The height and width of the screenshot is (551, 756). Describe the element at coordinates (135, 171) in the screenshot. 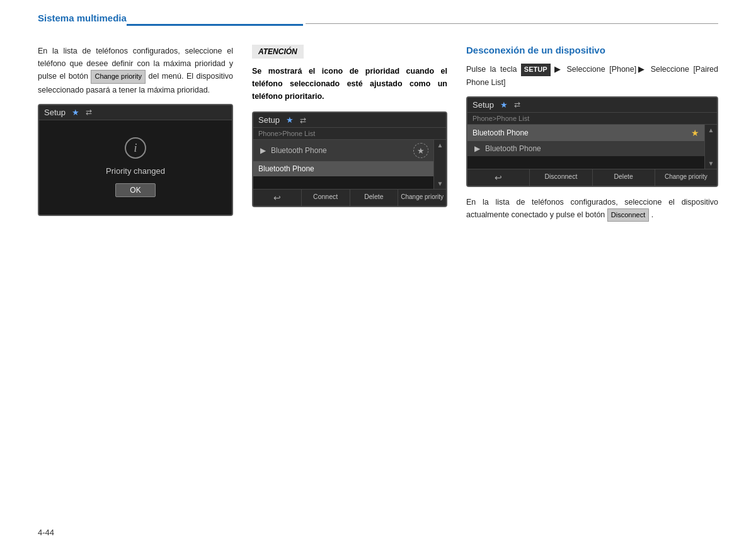

I see `priority-changed-text: Priority changed` at that location.